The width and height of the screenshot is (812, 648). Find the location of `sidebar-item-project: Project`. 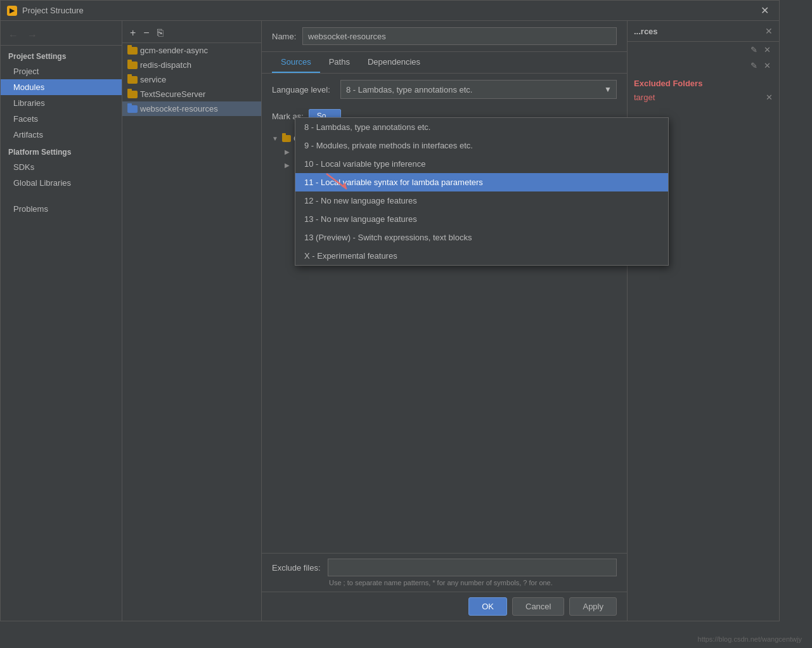

sidebar-item-project: Project is located at coordinates (61, 71).